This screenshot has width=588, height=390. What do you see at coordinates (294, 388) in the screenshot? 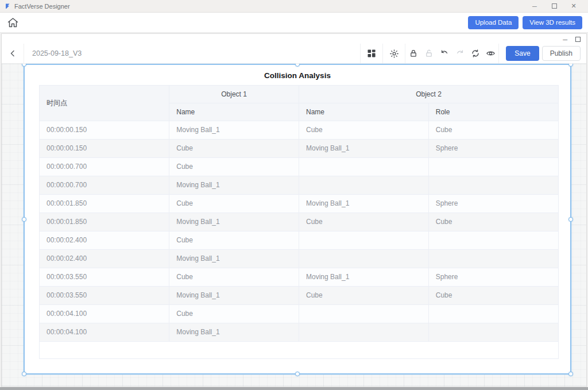
I see `taskbar-edge` at bounding box center [294, 388].